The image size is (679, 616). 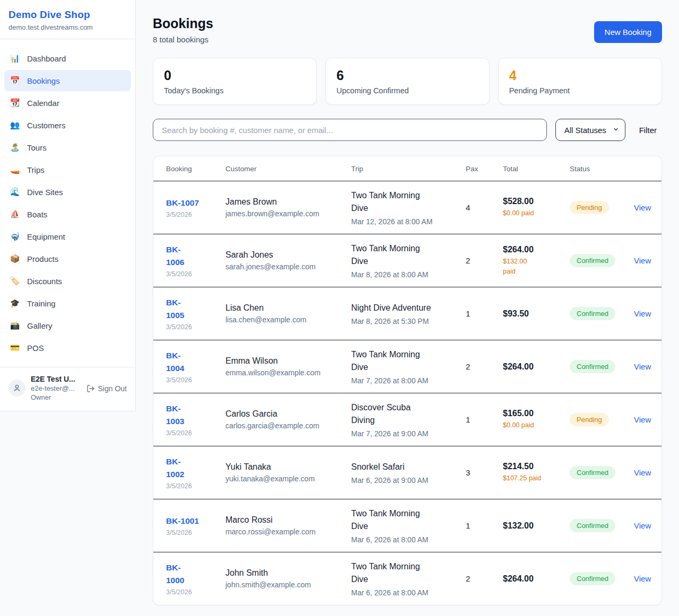 I want to click on booking-id-link: BK- 1005, so click(x=175, y=309).